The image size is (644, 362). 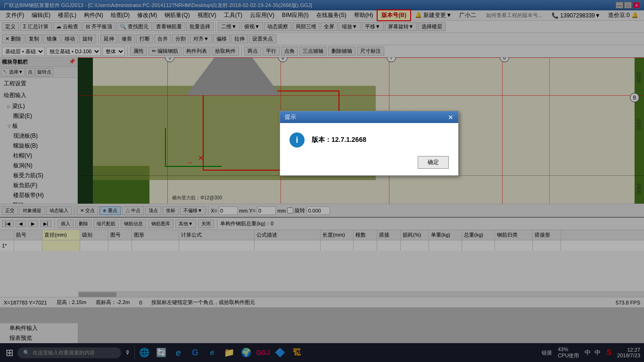 I want to click on dialog-info-icon: i, so click(x=297, y=140).